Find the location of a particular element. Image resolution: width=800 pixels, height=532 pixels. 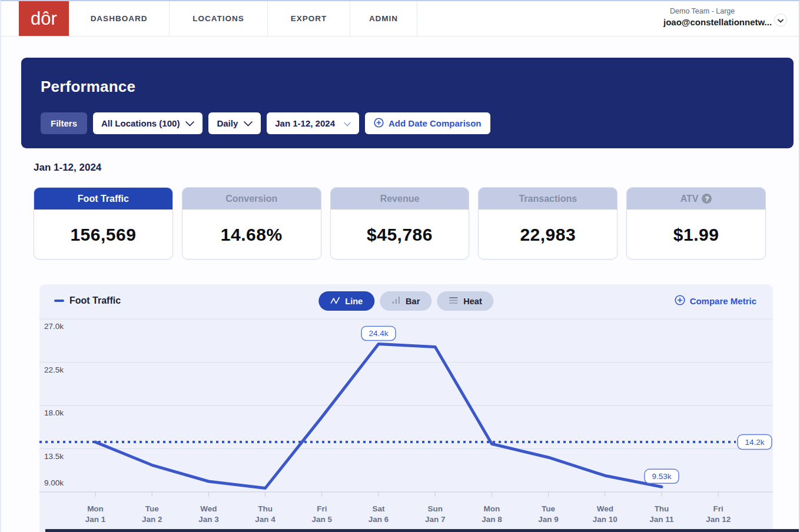

x-axis-tick-label: WedJan 10 is located at coordinates (605, 514).